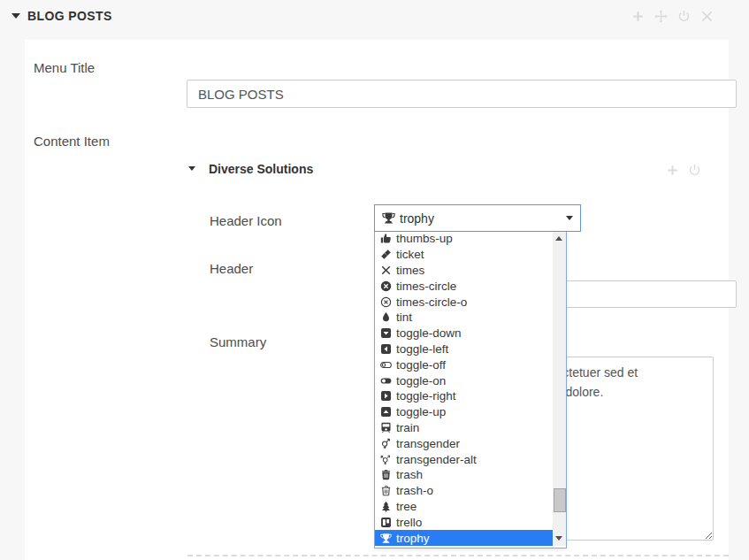 This screenshot has width=749, height=560. What do you see at coordinates (559, 388) in the screenshot?
I see `dropdown-scrollbar` at bounding box center [559, 388].